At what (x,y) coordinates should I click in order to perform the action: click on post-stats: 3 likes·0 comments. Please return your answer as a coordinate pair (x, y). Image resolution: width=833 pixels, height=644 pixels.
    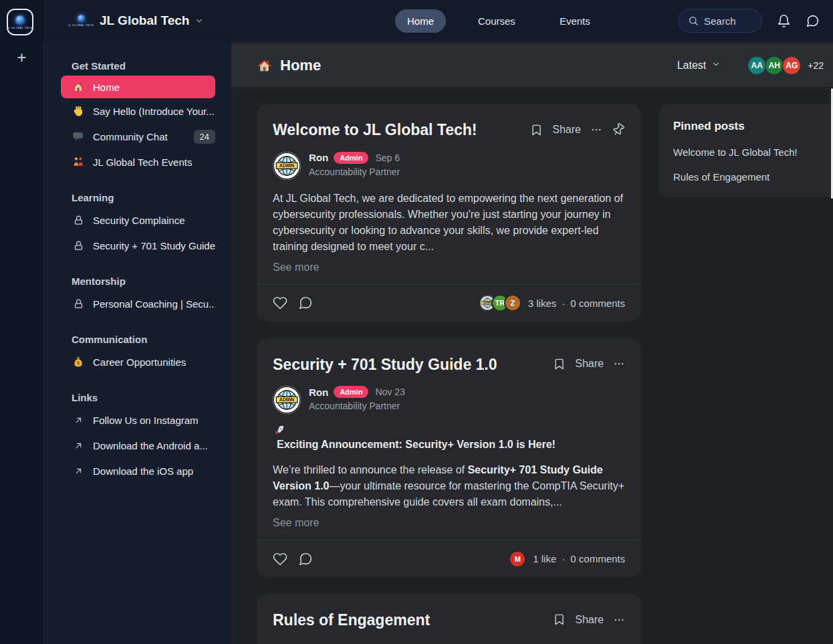
    Looking at the image, I should click on (576, 304).